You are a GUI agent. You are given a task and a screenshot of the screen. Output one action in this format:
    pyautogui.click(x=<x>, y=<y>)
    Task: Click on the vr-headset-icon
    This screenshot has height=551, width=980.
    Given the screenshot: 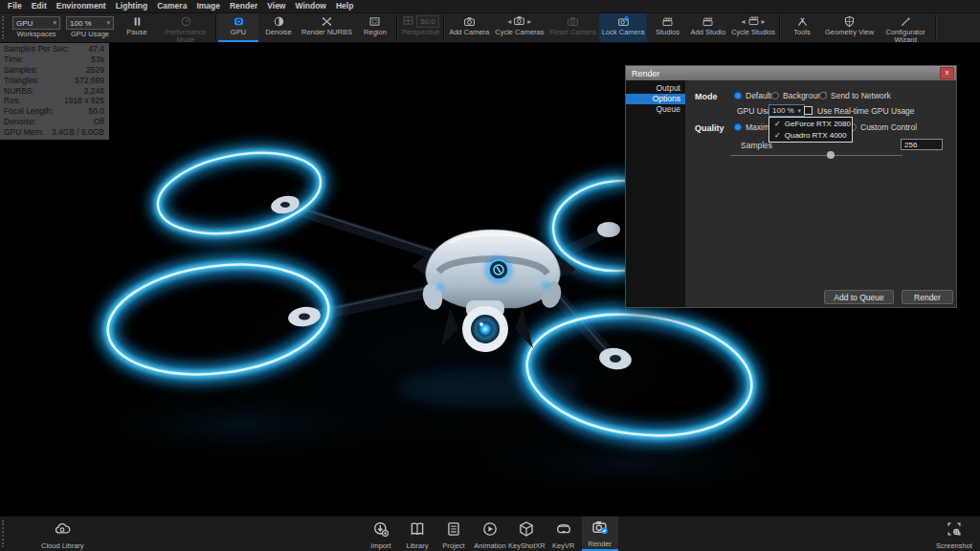 What is the action you would take?
    pyautogui.click(x=564, y=531)
    